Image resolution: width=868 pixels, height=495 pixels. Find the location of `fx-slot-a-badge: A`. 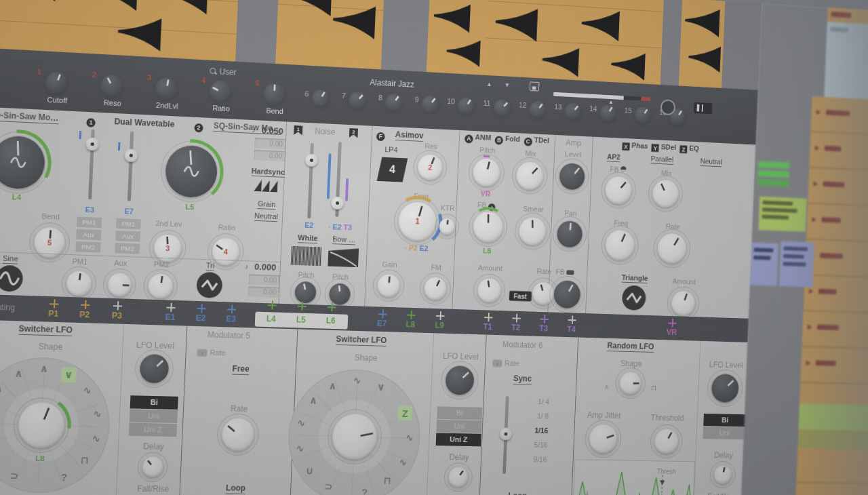

fx-slot-a-badge: A is located at coordinates (469, 138).